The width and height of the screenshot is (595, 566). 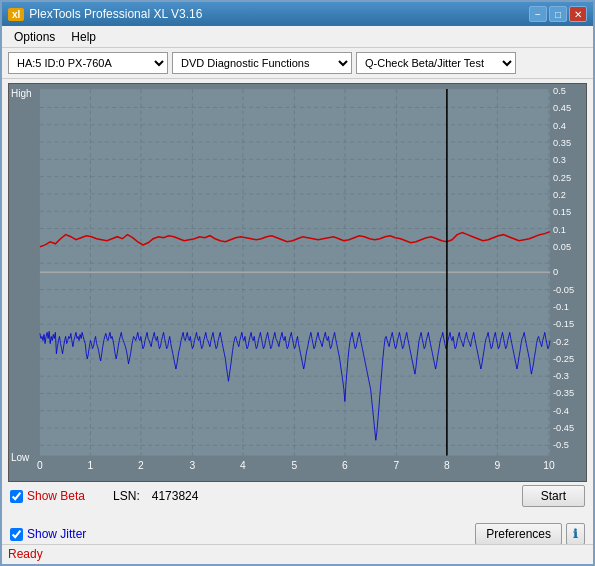 What do you see at coordinates (562, 247) in the screenshot?
I see `svg-text: 0.05` at bounding box center [562, 247].